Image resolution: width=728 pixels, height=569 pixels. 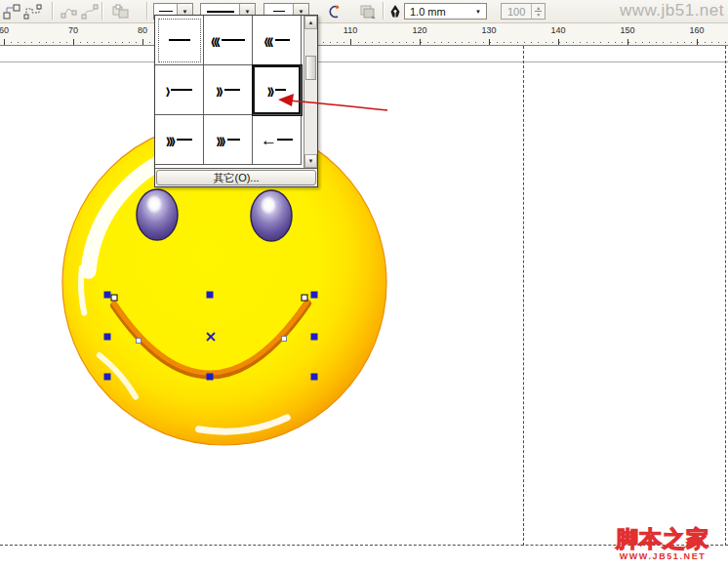 I want to click on convert-to-line-icon, so click(x=69, y=12).